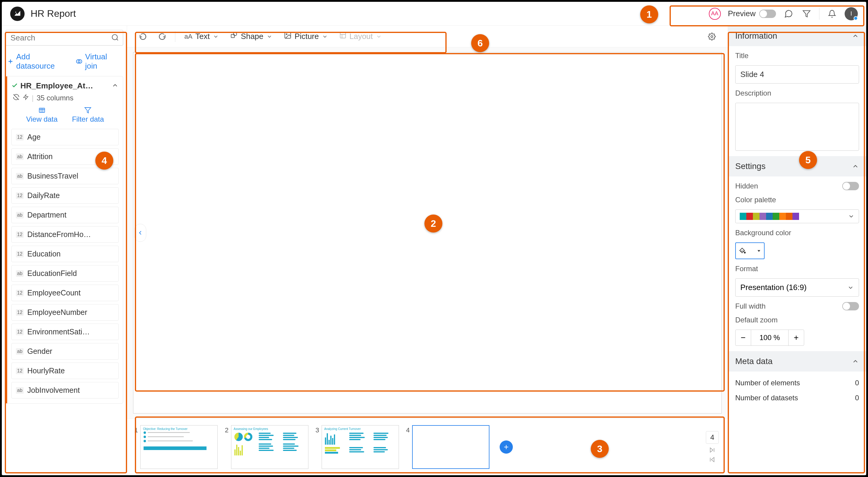 The width and height of the screenshot is (868, 477). Describe the element at coordinates (408, 430) in the screenshot. I see `thumb-number: 4` at that location.